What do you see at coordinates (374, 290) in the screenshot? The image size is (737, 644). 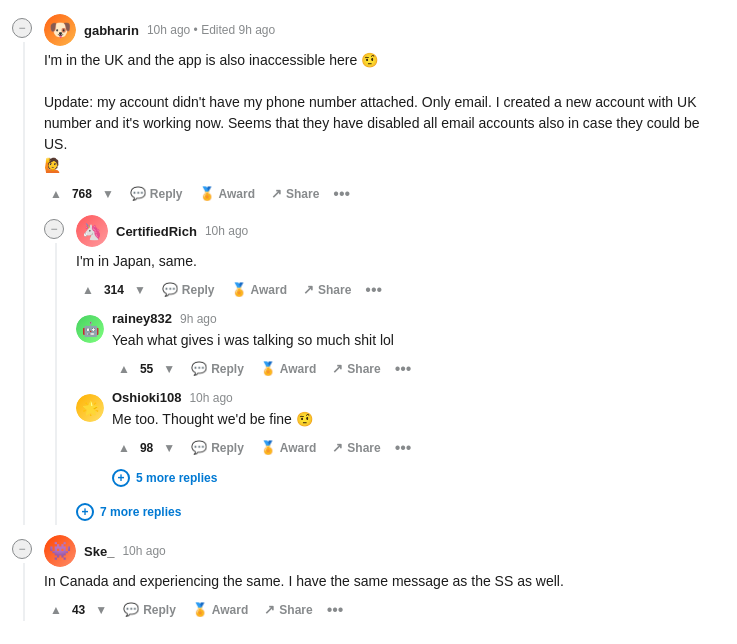 I see `more-button-CertifiedRich: •••` at bounding box center [374, 290].